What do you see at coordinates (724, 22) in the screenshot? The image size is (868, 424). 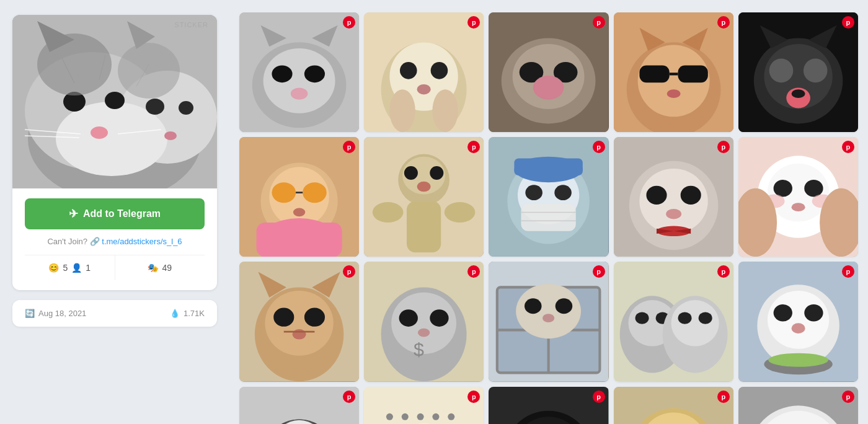 I see `pinterest-badge-4: p` at bounding box center [724, 22].